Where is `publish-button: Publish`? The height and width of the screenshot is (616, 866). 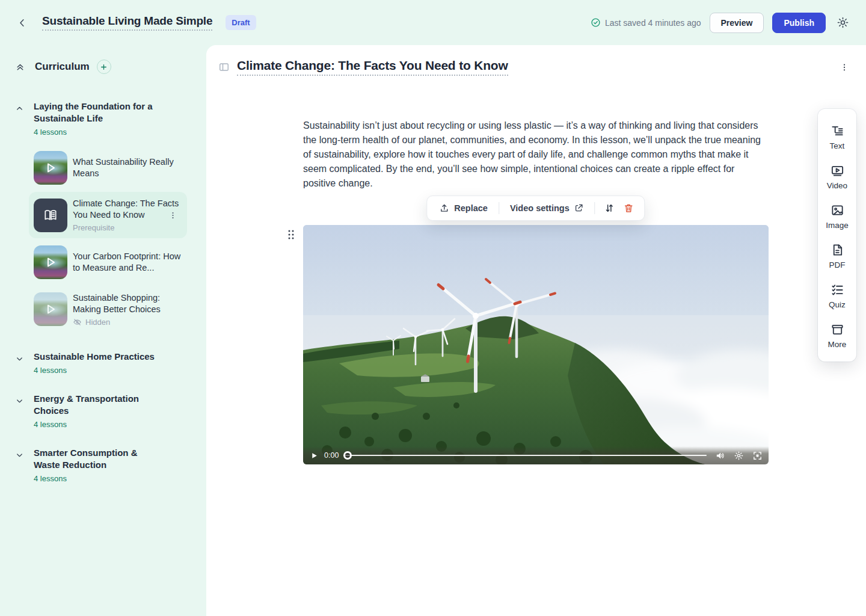 publish-button: Publish is located at coordinates (799, 23).